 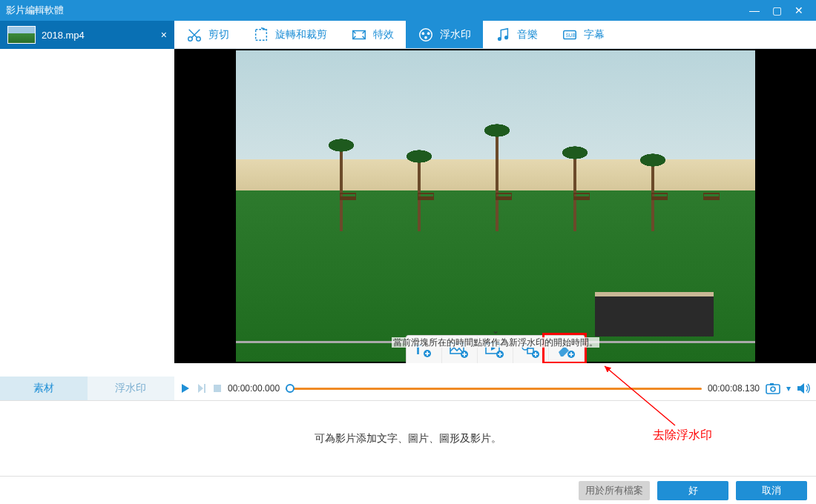 I want to click on button-row: 用於所有檔案 好 取消, so click(x=408, y=490).